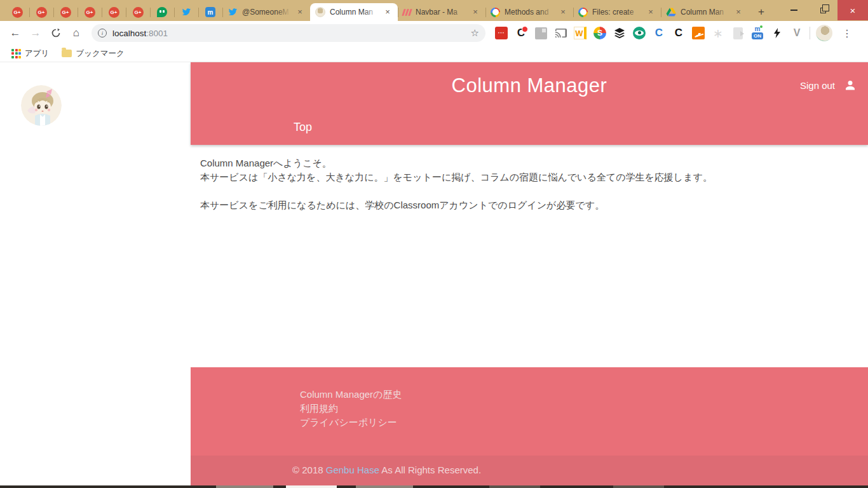  Describe the element at coordinates (698, 33) in the screenshot. I see `analytics-chart-extension-icon` at that location.